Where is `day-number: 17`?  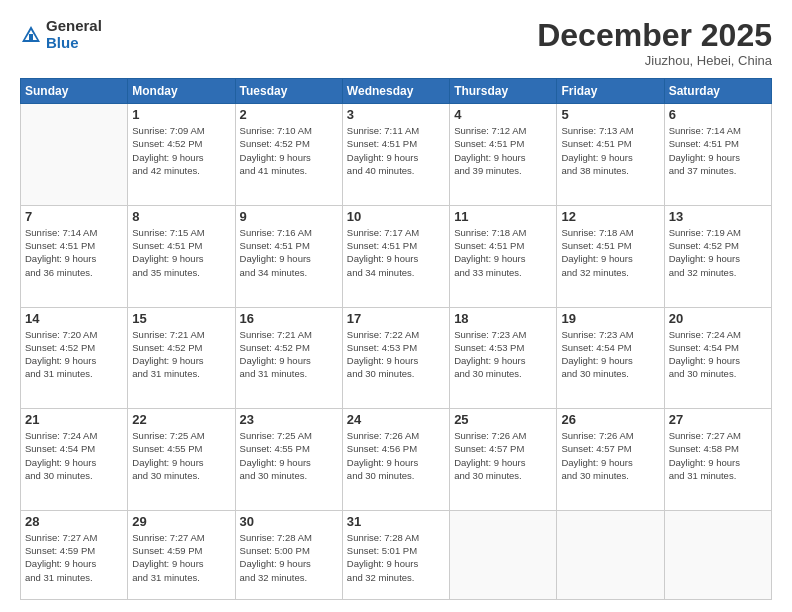
day-number: 17 is located at coordinates (396, 318).